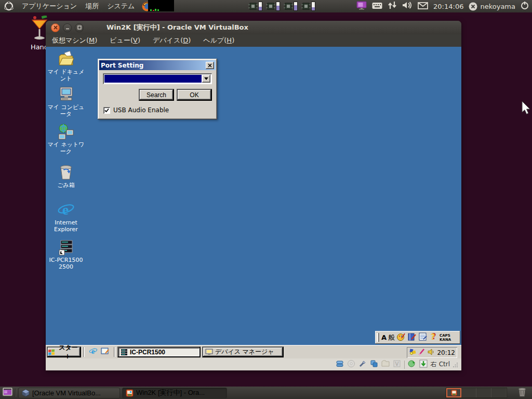  I want to click on guest-icon-label: IC-PCR1500 2500, so click(66, 263).